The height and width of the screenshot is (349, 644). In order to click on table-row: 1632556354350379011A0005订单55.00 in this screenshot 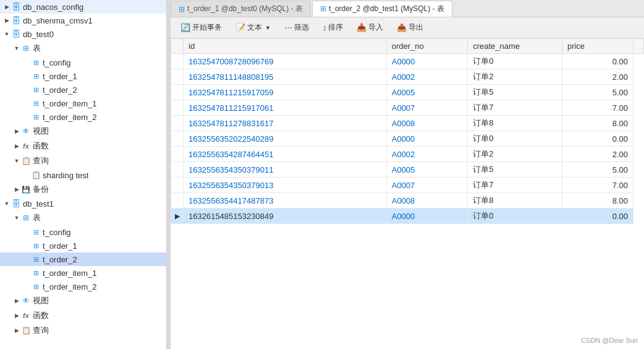, I will do `click(408, 170)`.